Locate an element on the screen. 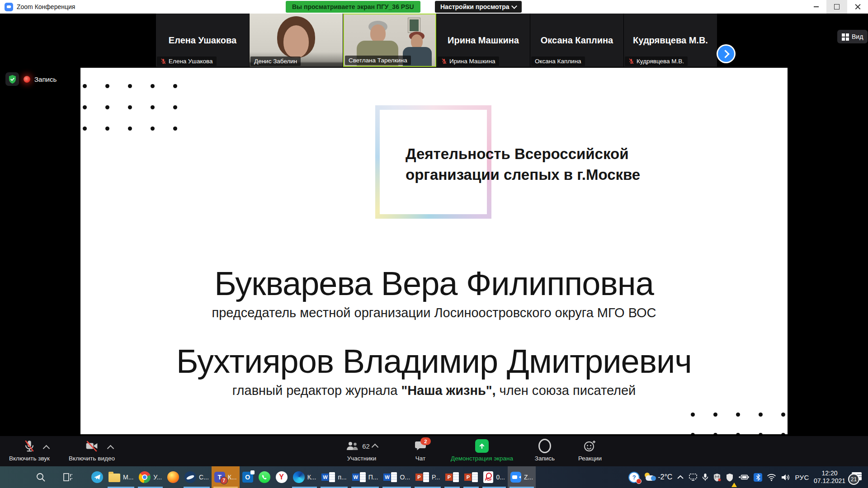  taskbar-app-powerpoint-1: P Р... is located at coordinates (428, 477).